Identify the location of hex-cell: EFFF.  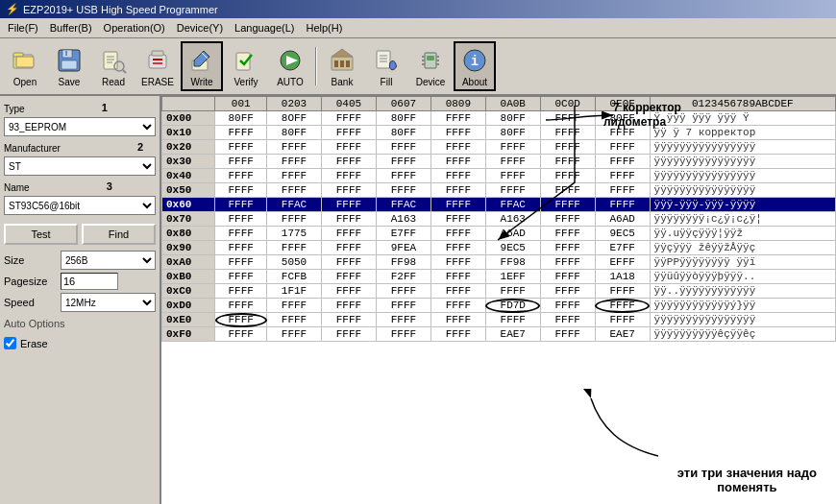
(623, 263).